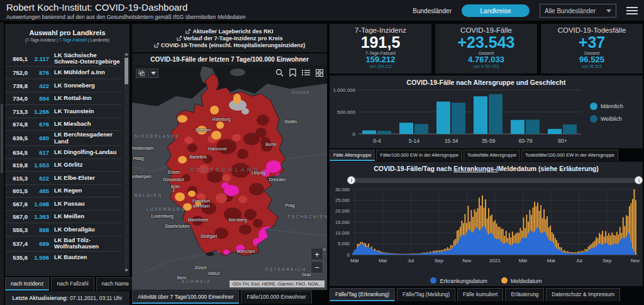  What do you see at coordinates (16, 258) in the screenshot?
I see `row-inzidenz: 535,6` at bounding box center [16, 258].